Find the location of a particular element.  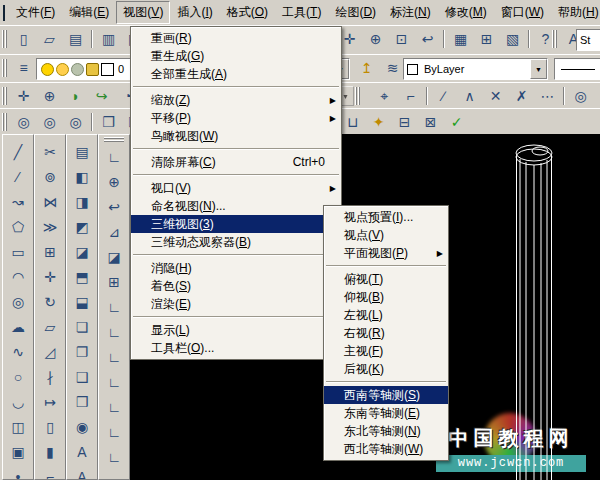

view-ne-iso-icon: ❑ is located at coordinates (82, 376).